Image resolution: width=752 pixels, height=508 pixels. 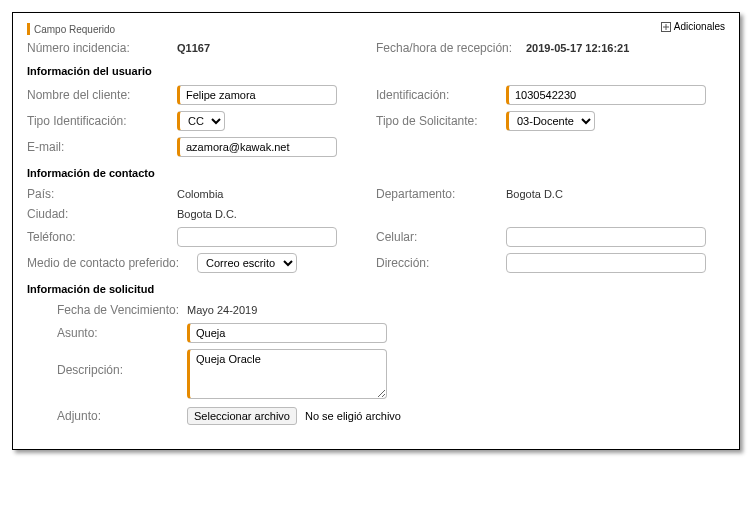 What do you see at coordinates (102, 237) in the screenshot?
I see `telefono-label: Teléfono:` at bounding box center [102, 237].